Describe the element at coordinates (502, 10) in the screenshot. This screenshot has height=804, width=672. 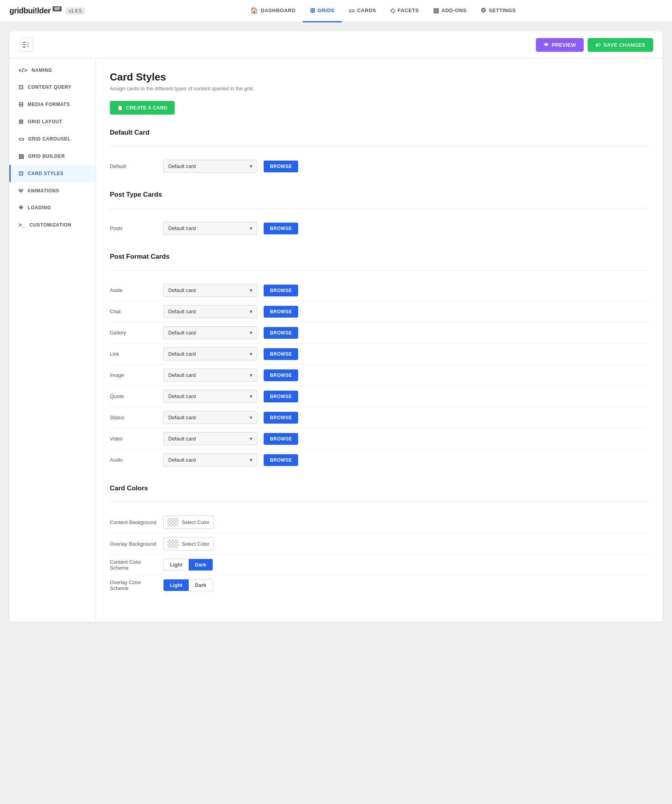
I see `nav-label-settings: SETTINGS` at that location.